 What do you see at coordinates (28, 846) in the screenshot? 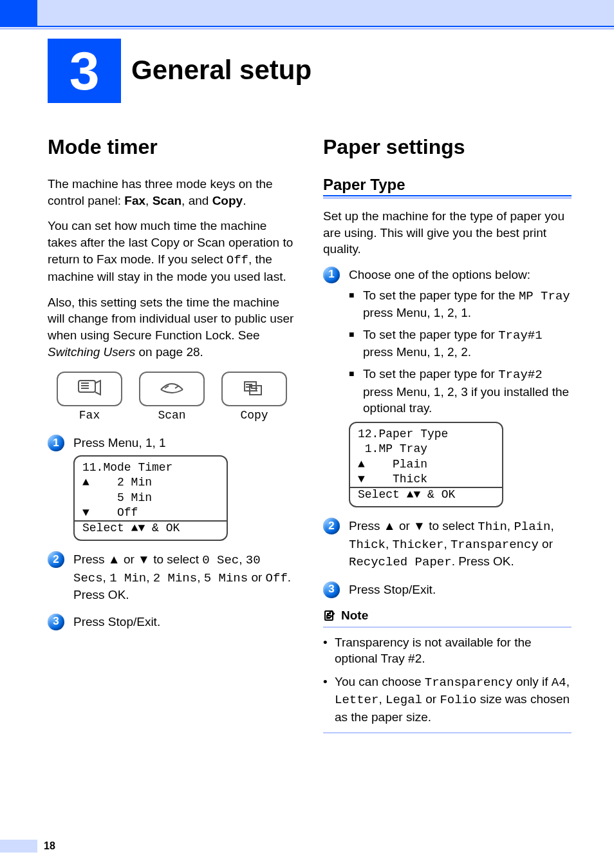
I see `page-footer: 18` at bounding box center [28, 846].